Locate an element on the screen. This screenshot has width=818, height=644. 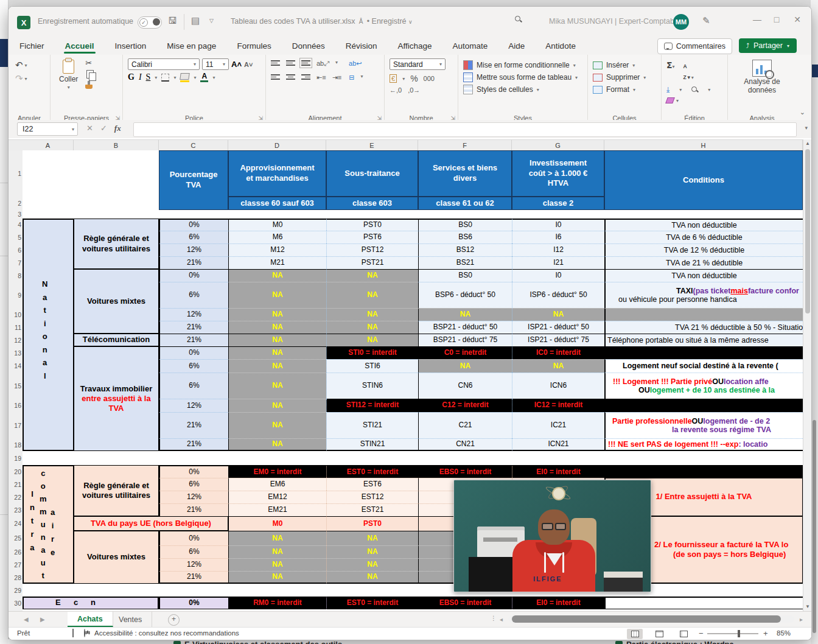
row-header-13: 13 is located at coordinates (15, 353).